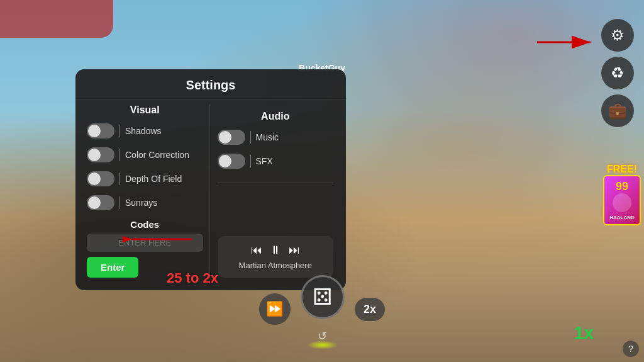 The width and height of the screenshot is (644, 362). I want to click on help-button: ?, so click(631, 349).